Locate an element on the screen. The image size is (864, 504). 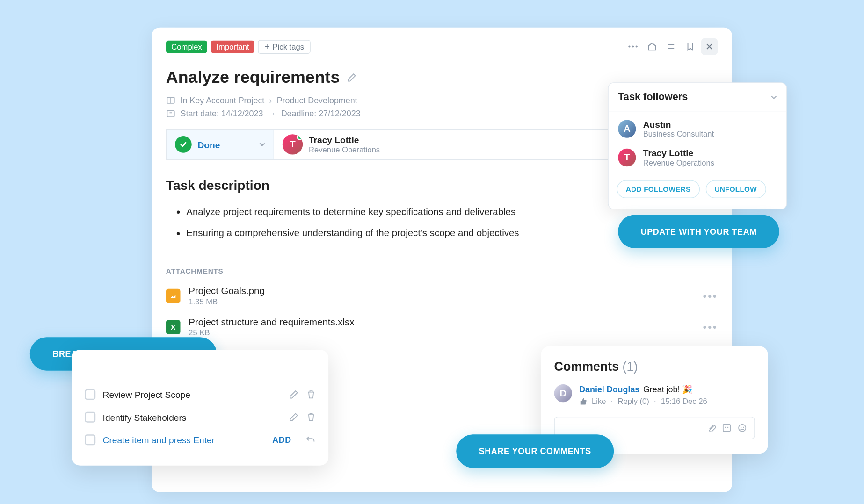
attachment-row: X Project structure and requirements.xls… is located at coordinates (442, 327).